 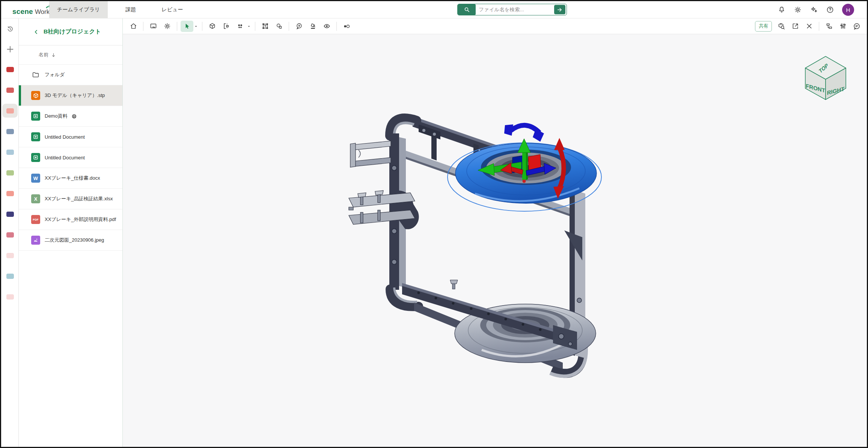 What do you see at coordinates (71, 219) in the screenshot?
I see `list-item: PDFXXブレーキ_外部説明用資料.pdf` at bounding box center [71, 219].